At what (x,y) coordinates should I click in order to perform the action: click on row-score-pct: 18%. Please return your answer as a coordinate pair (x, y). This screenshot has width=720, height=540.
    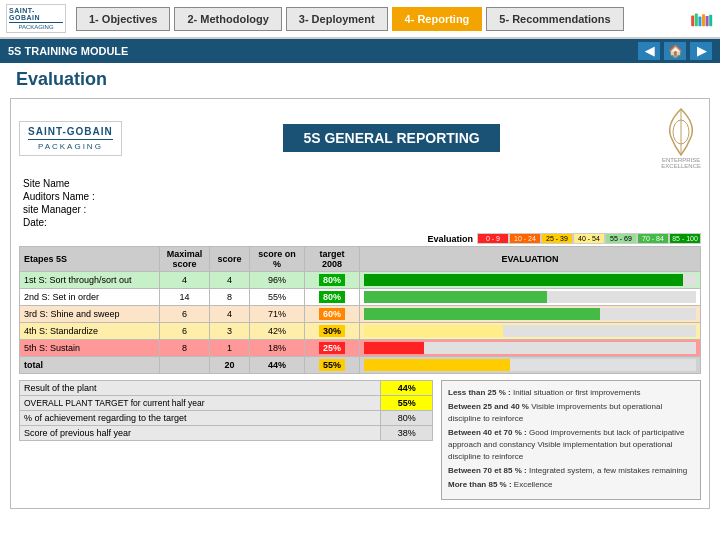
    Looking at the image, I should click on (278, 348).